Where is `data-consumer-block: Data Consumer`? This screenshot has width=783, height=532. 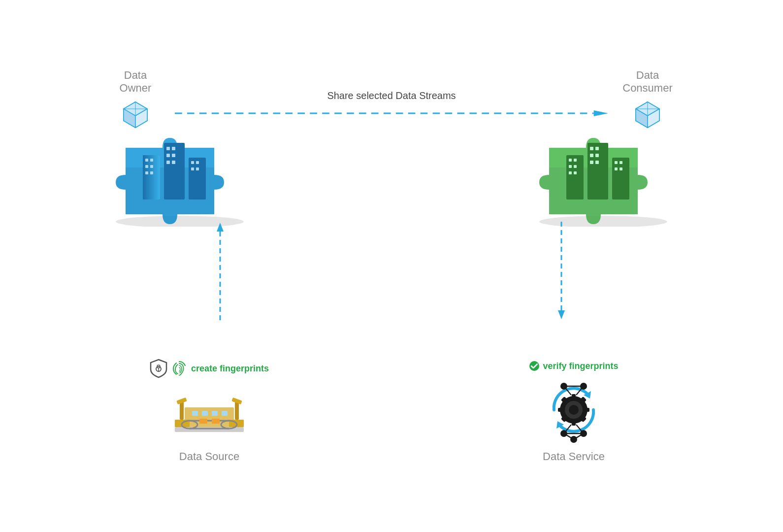
data-consumer-block: Data Consumer is located at coordinates (648, 100).